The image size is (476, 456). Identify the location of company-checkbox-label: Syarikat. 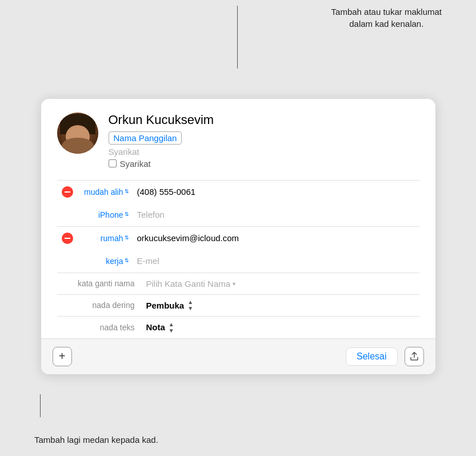
(135, 163).